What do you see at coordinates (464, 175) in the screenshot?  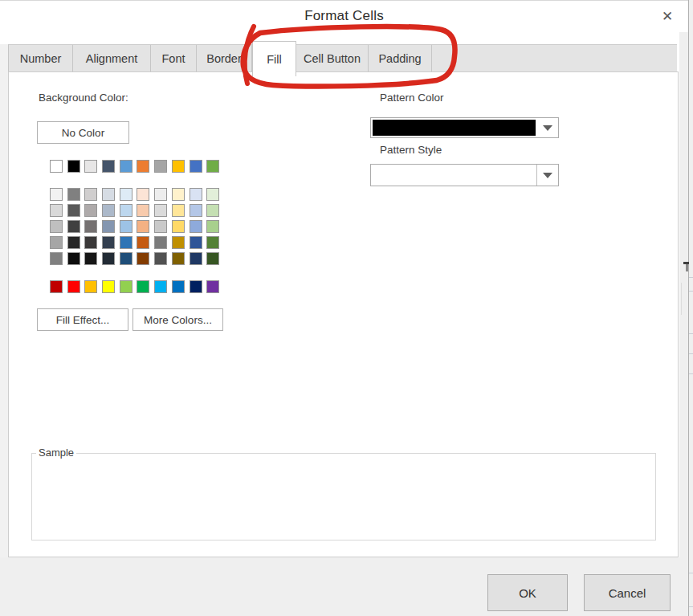 I see `pattern-style-dropdown` at bounding box center [464, 175].